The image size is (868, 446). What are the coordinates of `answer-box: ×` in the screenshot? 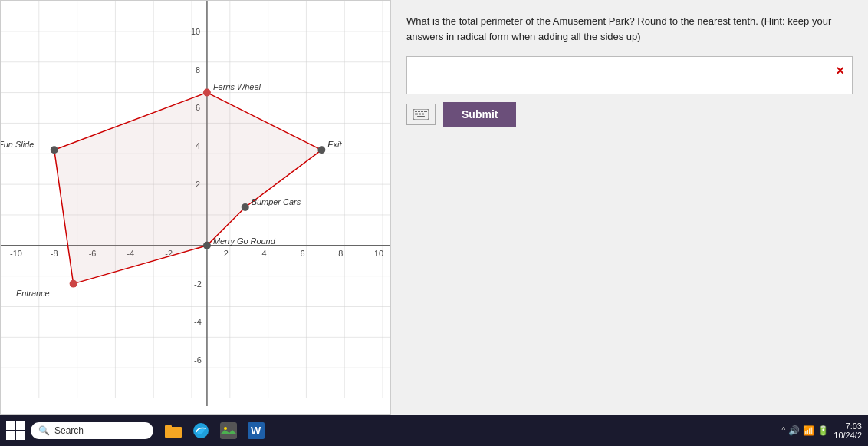 It's located at (630, 75).